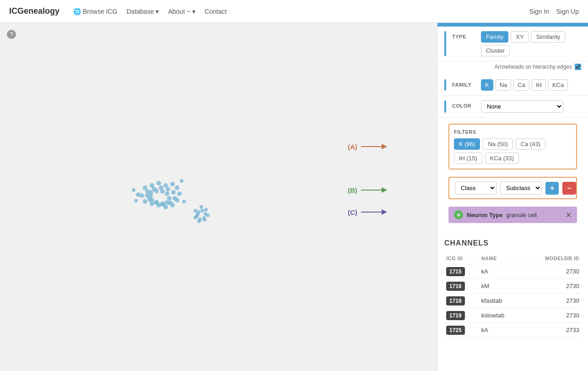  Describe the element at coordinates (522, 106) in the screenshot. I see `color-dropdown: None Type Family` at that location.